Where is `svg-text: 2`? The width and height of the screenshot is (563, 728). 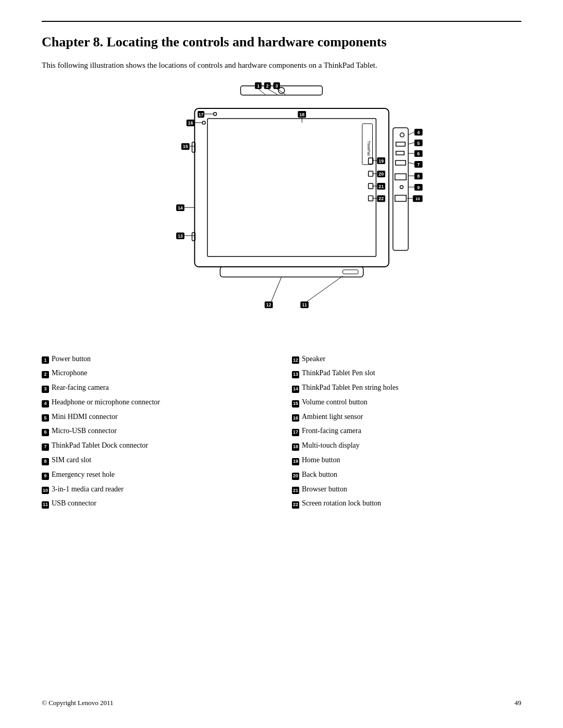 svg-text: 2 is located at coordinates (268, 85).